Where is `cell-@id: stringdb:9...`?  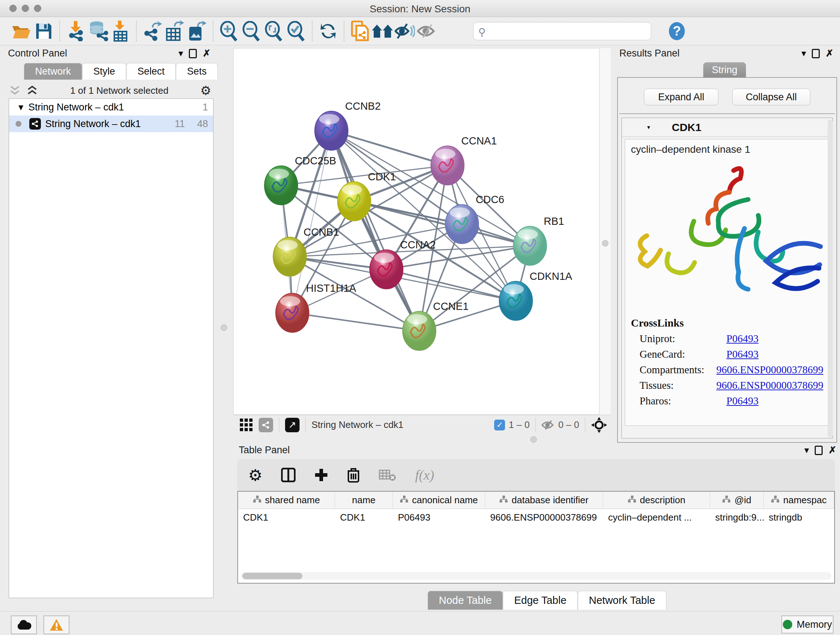 cell-@id: stringdb:9... is located at coordinates (737, 518).